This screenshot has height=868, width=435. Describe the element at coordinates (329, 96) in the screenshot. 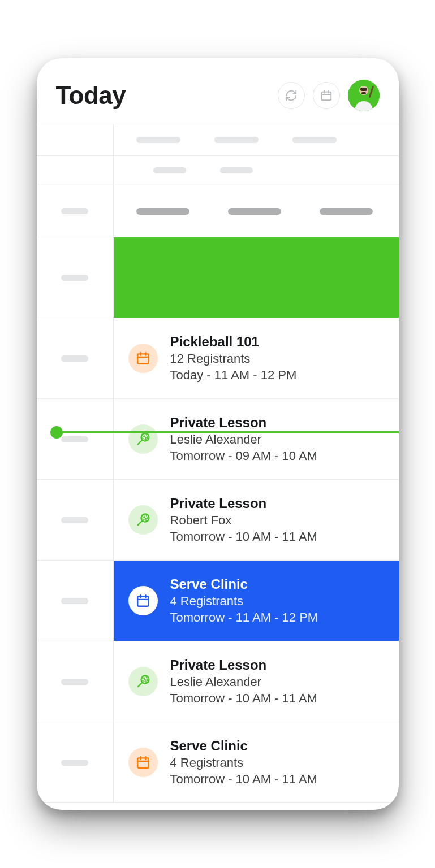

I see `header-actions` at that location.